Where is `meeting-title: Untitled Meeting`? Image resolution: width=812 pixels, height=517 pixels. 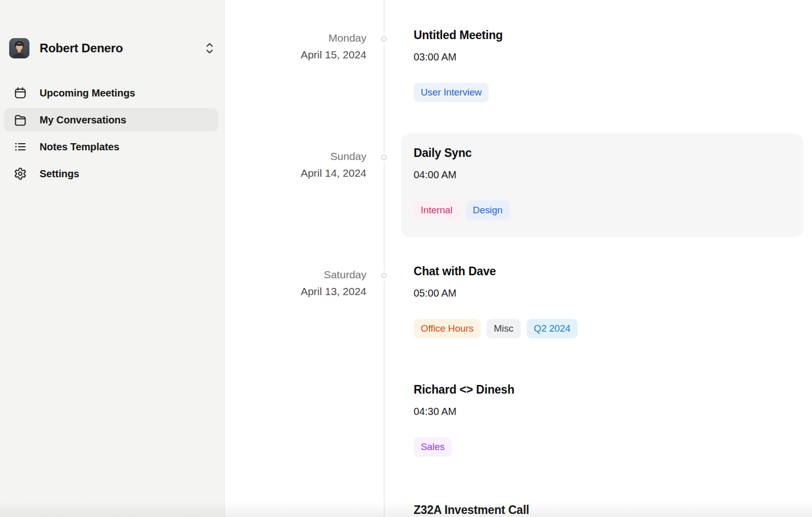 meeting-title: Untitled Meeting is located at coordinates (601, 35).